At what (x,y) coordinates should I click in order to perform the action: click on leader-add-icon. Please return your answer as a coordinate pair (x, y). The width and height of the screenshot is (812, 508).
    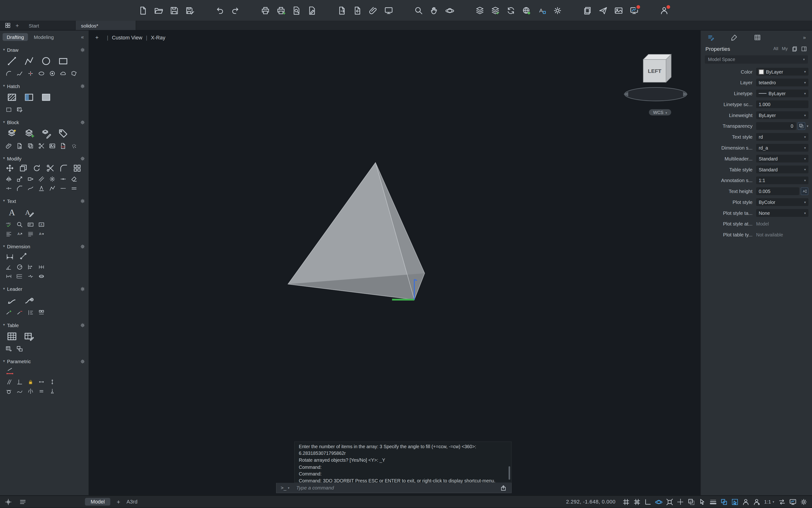
    Looking at the image, I should click on (9, 312).